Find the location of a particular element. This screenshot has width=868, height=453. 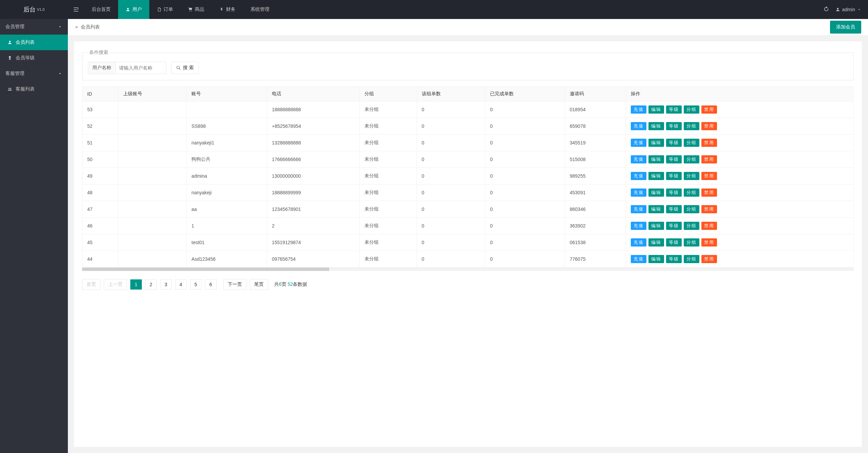

sidebar-item-service-list: 客服列表 is located at coordinates (34, 89).